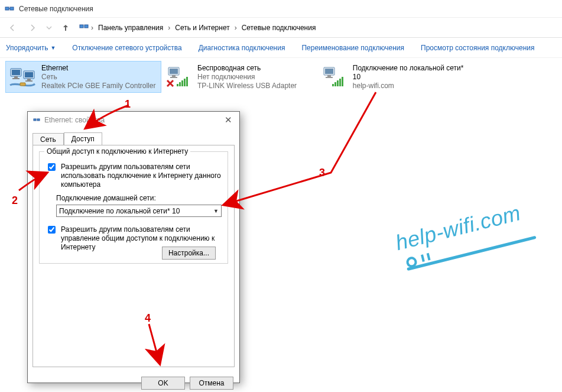  I want to click on nav-recent-button, so click(49, 28).